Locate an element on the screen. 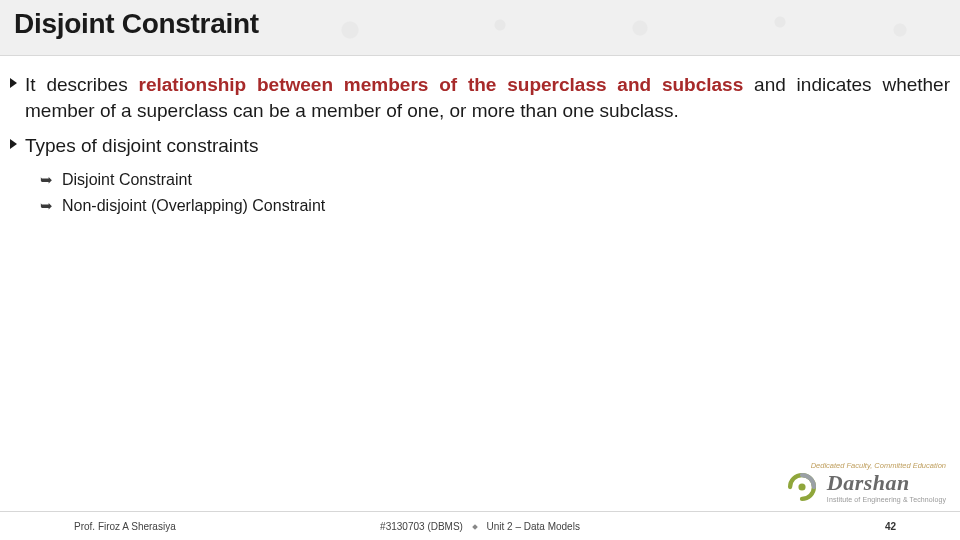 The image size is (960, 540). sub-bullet-2: ➥ Non-disjoint (Overlapping) Constraint is located at coordinates (495, 206).